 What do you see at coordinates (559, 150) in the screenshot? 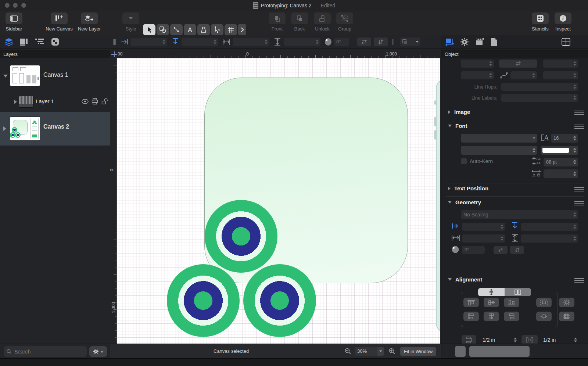
I see `font-color-well` at bounding box center [559, 150].